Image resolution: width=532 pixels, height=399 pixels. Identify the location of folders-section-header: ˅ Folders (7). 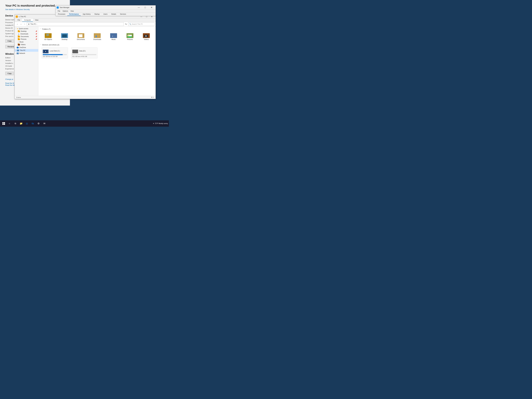
(97, 29).